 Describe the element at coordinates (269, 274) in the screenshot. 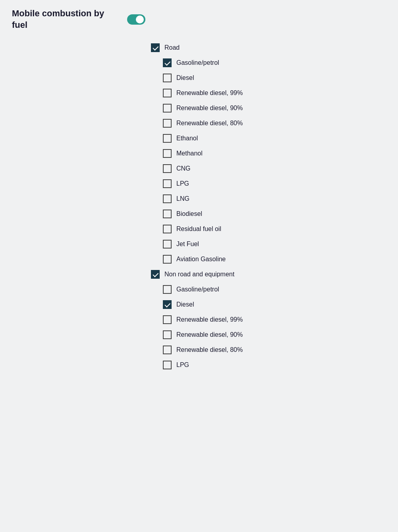

I see `checkbox-item: Non road and equipment` at that location.